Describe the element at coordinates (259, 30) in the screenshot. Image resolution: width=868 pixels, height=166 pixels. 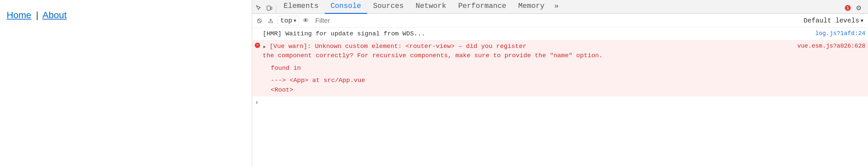
I see `info-icon` at that location.